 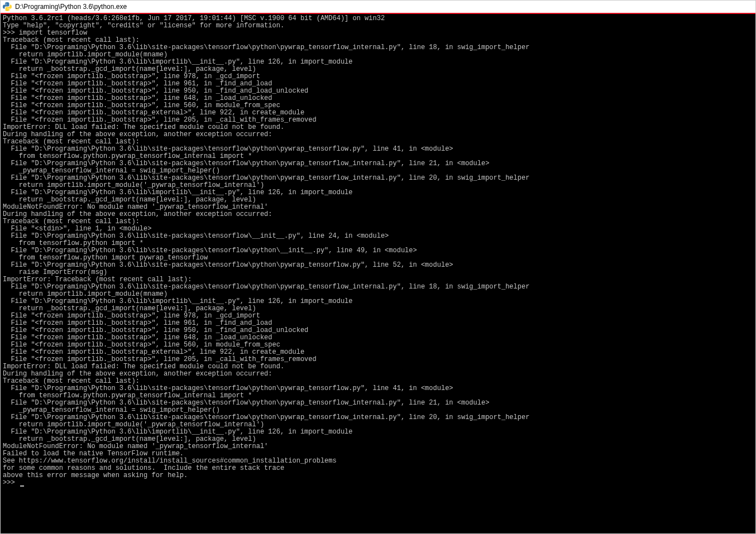 I want to click on python-icon, so click(x=7, y=7).